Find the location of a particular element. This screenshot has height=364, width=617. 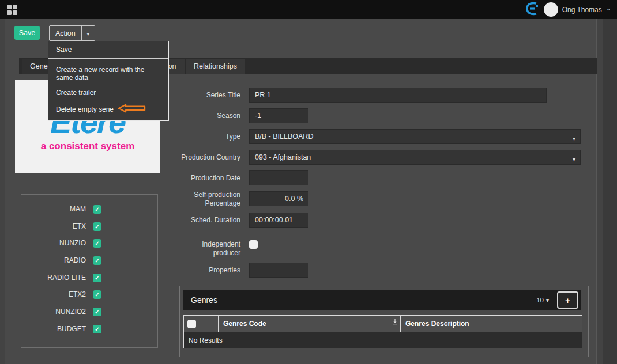

module-row: RADIO is located at coordinates (89, 260).